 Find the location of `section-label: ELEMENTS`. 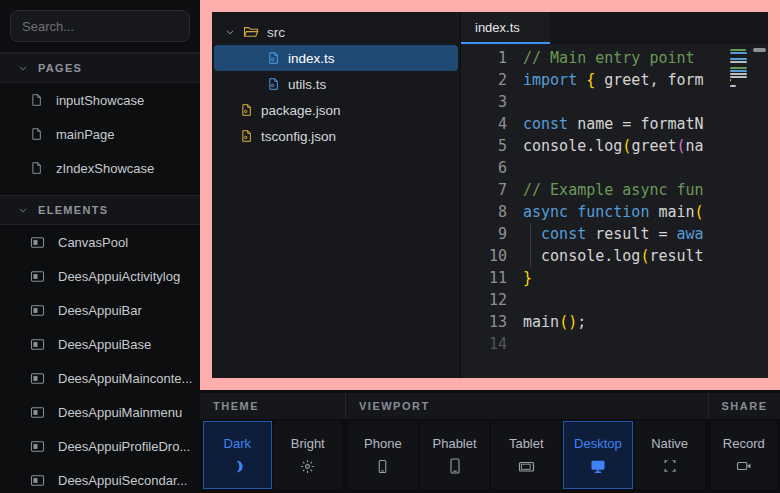

section-label: ELEMENTS is located at coordinates (73, 210).